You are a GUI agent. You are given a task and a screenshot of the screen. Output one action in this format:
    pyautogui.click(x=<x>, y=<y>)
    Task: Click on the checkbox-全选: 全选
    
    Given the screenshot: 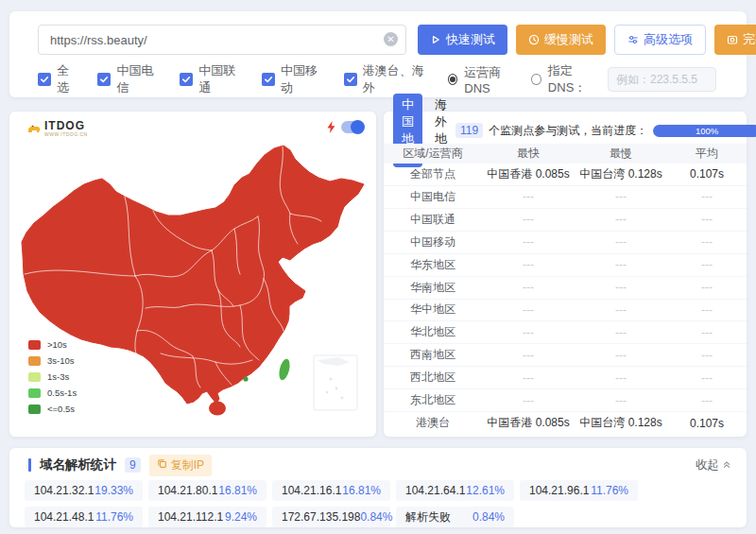 What is the action you would take?
    pyautogui.click(x=57, y=79)
    